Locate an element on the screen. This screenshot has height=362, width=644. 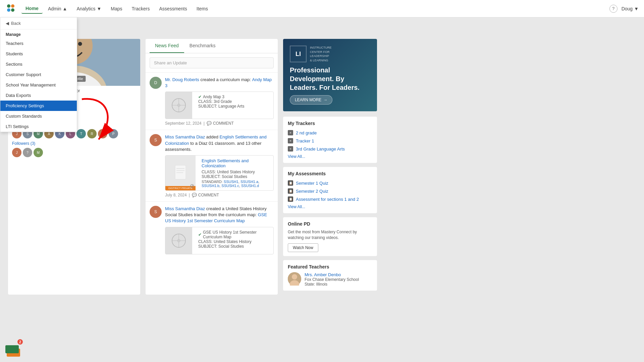
follower-avatar: B is located at coordinates (103, 134).